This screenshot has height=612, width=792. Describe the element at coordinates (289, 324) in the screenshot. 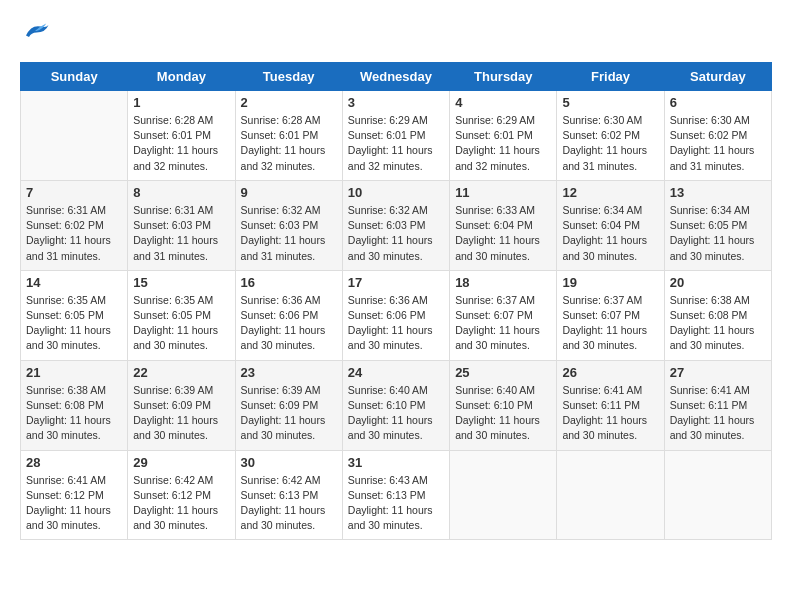

I see `cell-info: Sunrise: 6:36 AMSunset: 6:06 PMDaylight:…` at that location.